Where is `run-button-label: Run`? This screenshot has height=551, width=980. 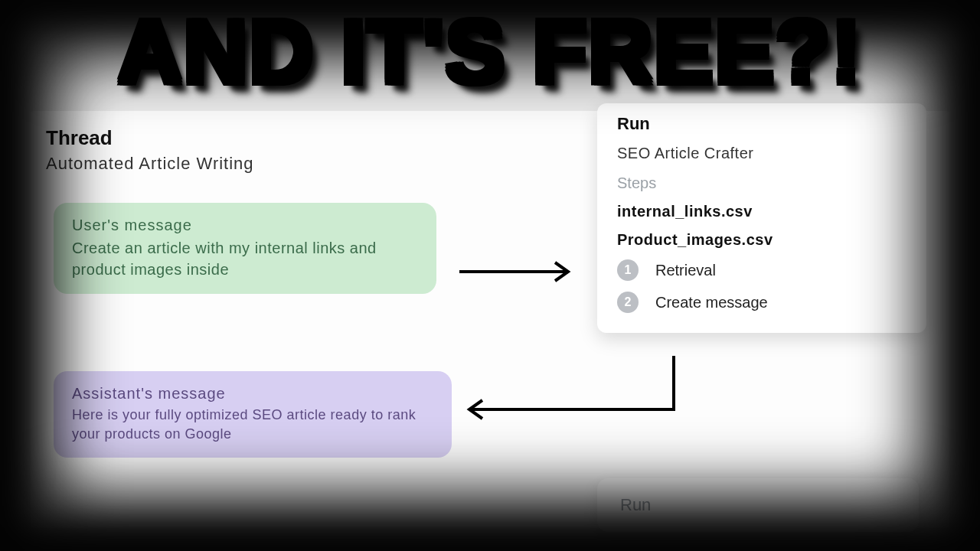 run-button-label: Run is located at coordinates (635, 505).